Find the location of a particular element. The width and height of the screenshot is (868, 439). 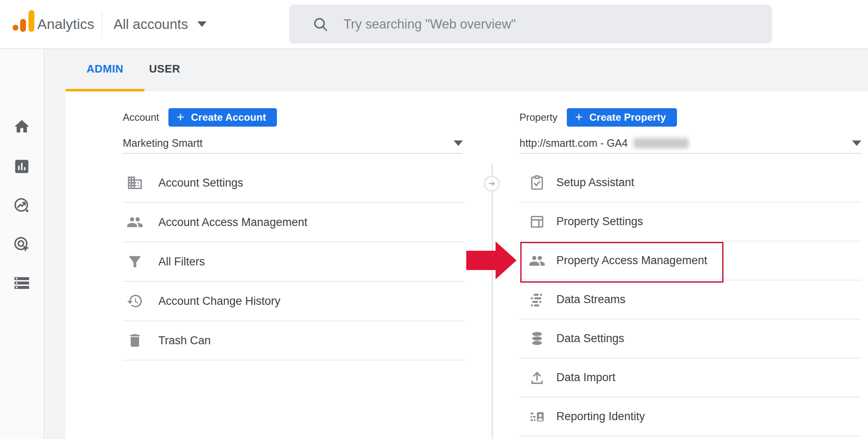

app-title: Analytics is located at coordinates (66, 24).